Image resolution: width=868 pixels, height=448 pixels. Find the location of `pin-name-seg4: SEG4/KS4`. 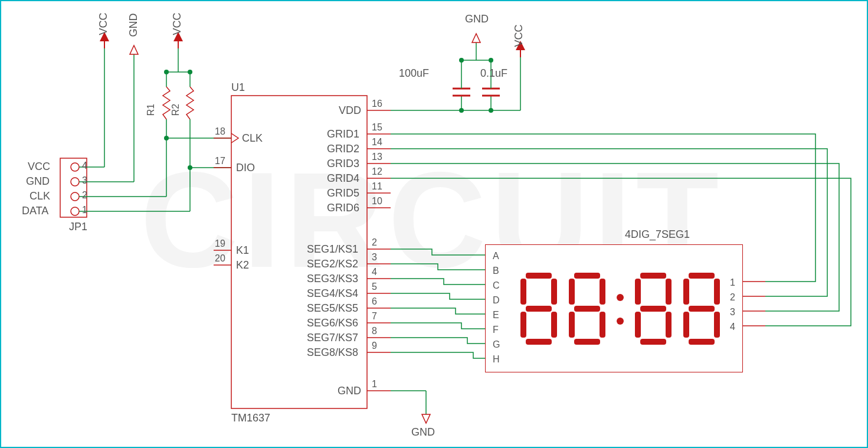

pin-name-seg4: SEG4/KS4 is located at coordinates (333, 294).